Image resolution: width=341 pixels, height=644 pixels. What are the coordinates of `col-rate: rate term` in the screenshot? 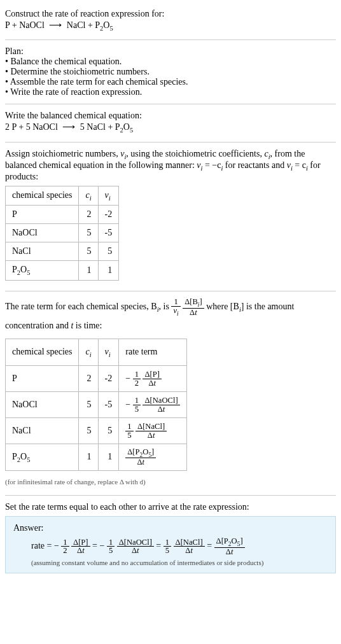 It's located at (153, 352).